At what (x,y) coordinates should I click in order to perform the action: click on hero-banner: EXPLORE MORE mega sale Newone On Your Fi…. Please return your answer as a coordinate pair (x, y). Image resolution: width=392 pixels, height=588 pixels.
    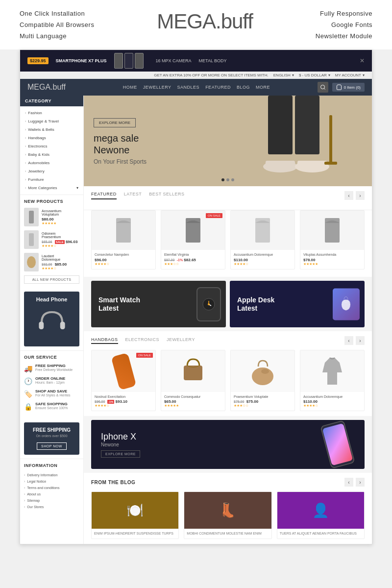
    Looking at the image, I should click on (228, 141).